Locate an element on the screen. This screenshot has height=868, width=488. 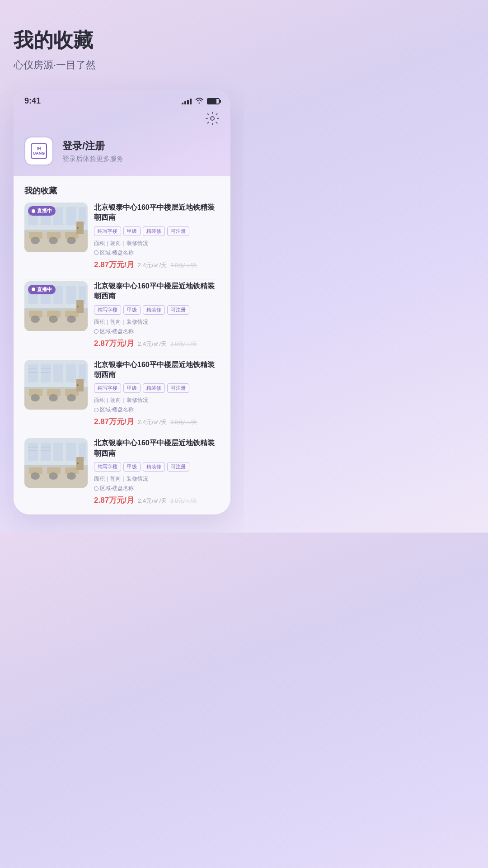
profile-desc-text: 登录后体验更多服务 is located at coordinates (93, 159).